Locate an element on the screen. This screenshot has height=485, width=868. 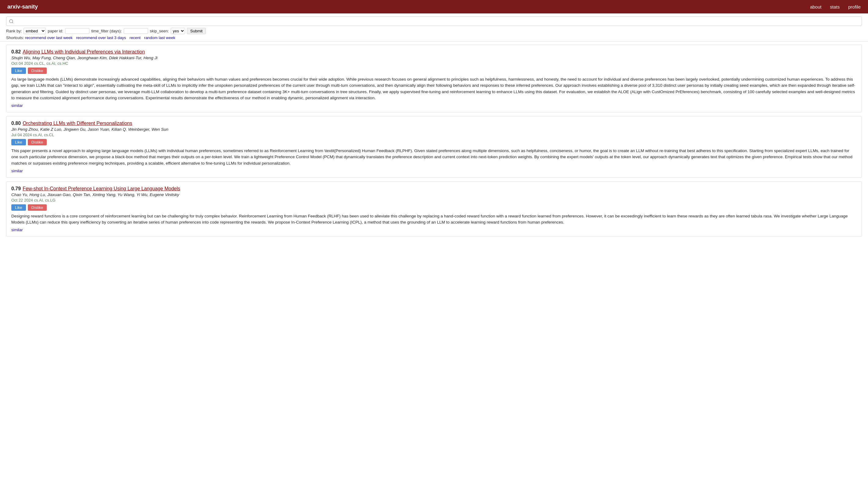
paper-date-0: Oct 04 2024 is located at coordinates (22, 63).